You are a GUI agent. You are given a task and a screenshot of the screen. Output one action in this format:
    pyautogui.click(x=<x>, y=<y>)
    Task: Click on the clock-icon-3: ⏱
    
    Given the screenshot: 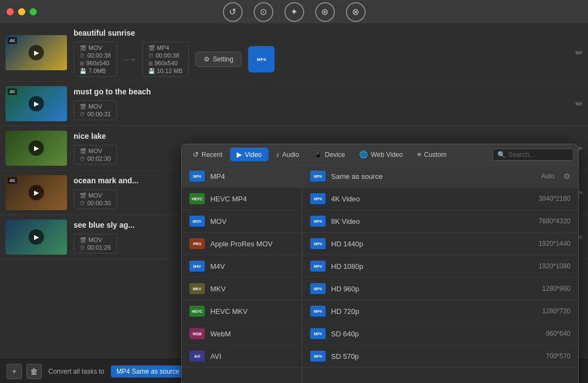 What is the action you would take?
    pyautogui.click(x=82, y=159)
    